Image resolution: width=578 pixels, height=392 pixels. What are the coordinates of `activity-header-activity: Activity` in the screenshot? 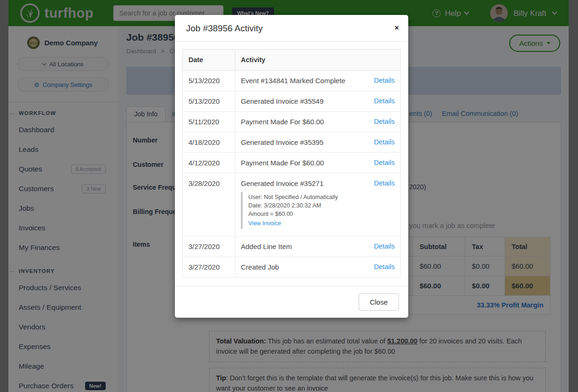 It's located at (318, 60).